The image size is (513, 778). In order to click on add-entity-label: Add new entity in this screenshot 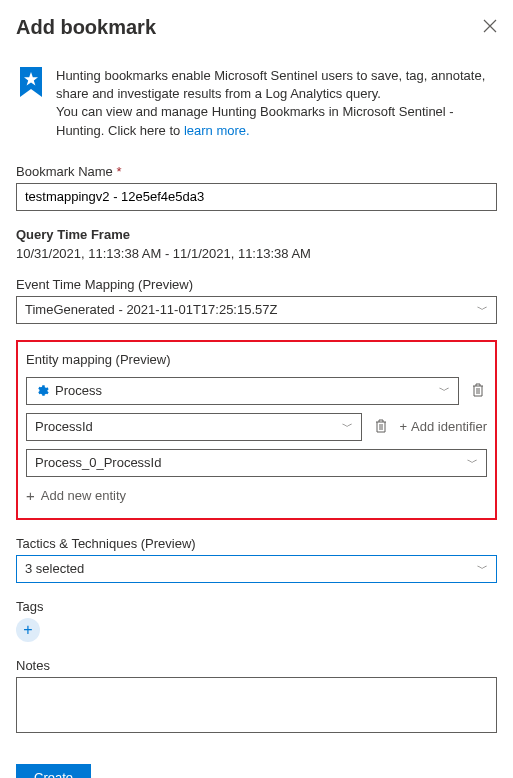, I will do `click(84, 496)`.